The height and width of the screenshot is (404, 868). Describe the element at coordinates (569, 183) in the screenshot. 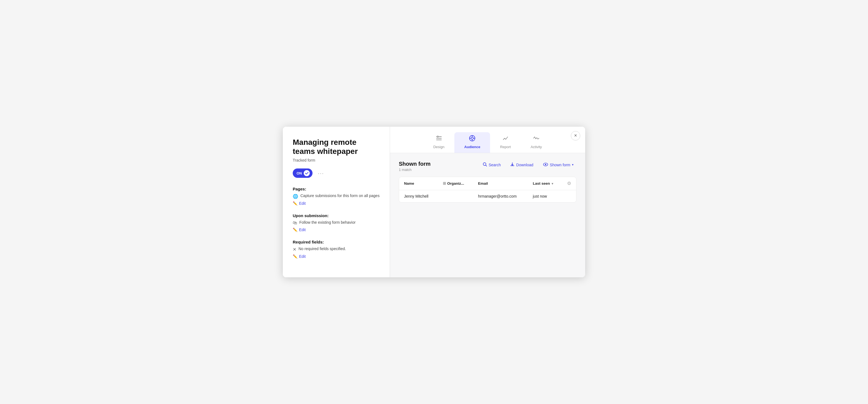

I see `table-settings-button: ⚙` at that location.